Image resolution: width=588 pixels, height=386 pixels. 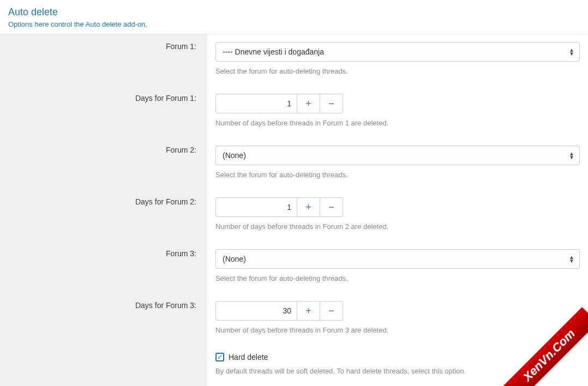 What do you see at coordinates (398, 227) in the screenshot?
I see `help-days-2: Number of days before threads in Forum 2…` at bounding box center [398, 227].